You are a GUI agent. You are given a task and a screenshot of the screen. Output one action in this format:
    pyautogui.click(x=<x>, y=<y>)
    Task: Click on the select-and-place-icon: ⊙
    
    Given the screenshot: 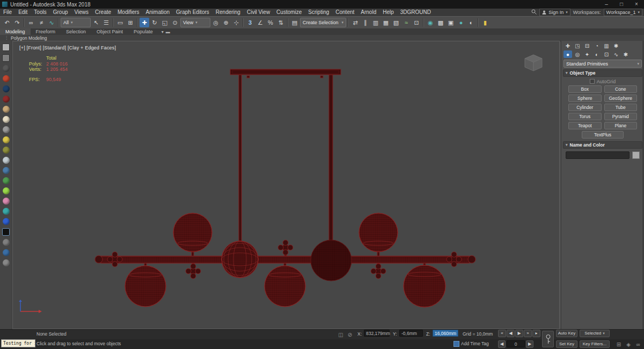 What is the action you would take?
    pyautogui.click(x=175, y=23)
    